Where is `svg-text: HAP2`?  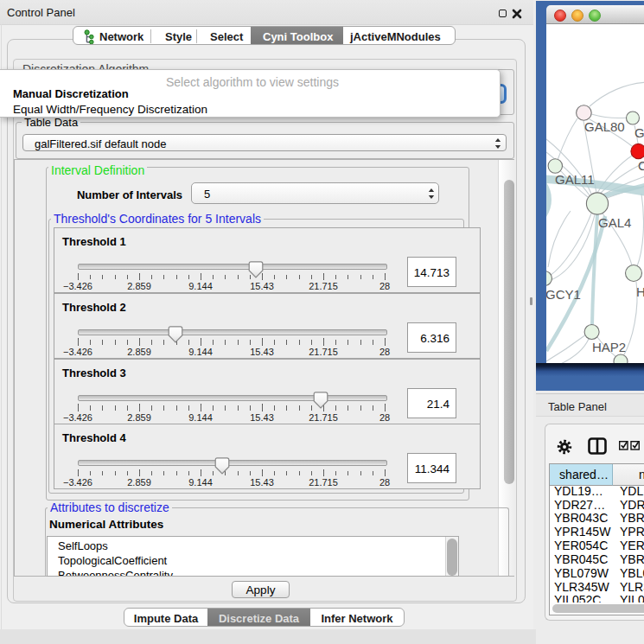
svg-text: HAP2 is located at coordinates (609, 348).